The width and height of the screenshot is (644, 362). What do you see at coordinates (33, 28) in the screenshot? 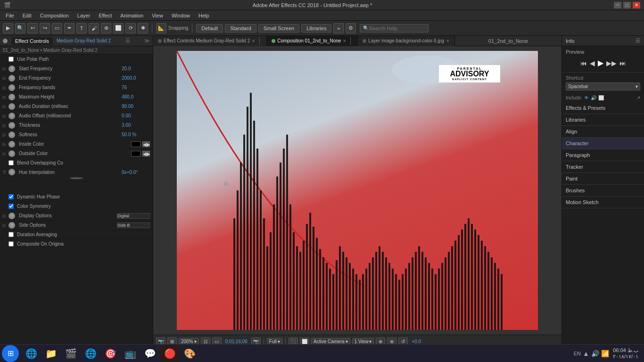
I see `tool-undo: ↩` at bounding box center [33, 28].